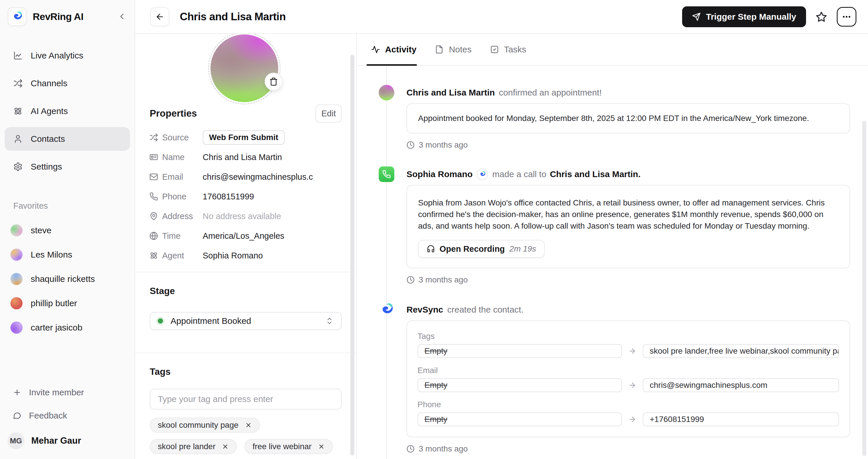 The height and width of the screenshot is (459, 868). I want to click on activity-action: made a call to, so click(519, 174).